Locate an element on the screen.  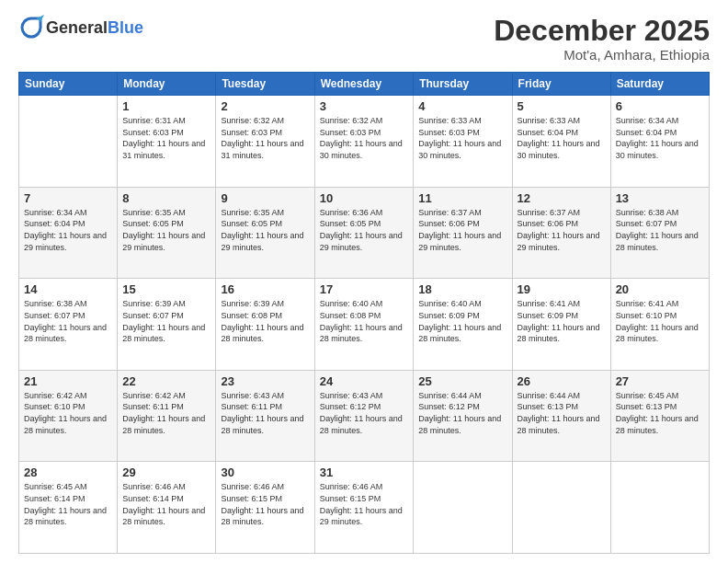
day-info: Sunrise: 6:33 AMSunset: 6:04 PMDaylight:… is located at coordinates (559, 138).